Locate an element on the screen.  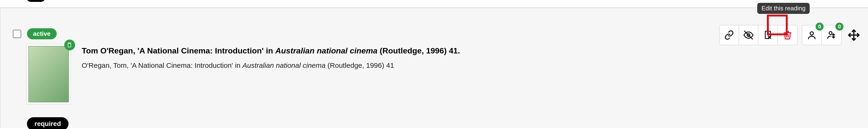
hide-button is located at coordinates (749, 35).